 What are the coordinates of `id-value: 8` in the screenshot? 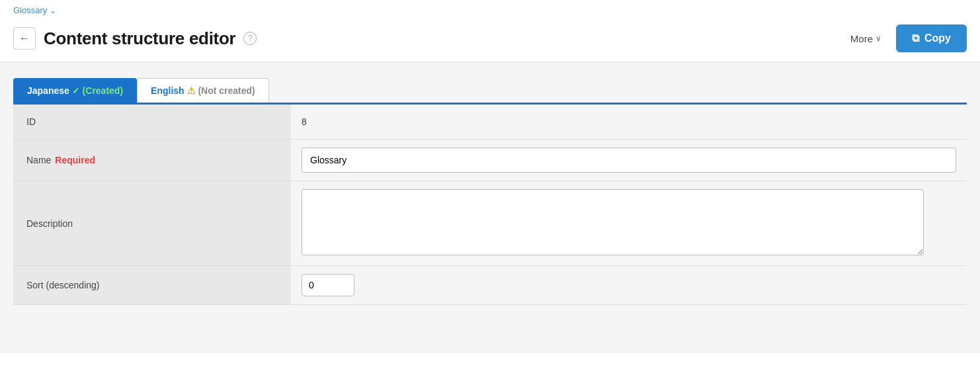 It's located at (304, 122).